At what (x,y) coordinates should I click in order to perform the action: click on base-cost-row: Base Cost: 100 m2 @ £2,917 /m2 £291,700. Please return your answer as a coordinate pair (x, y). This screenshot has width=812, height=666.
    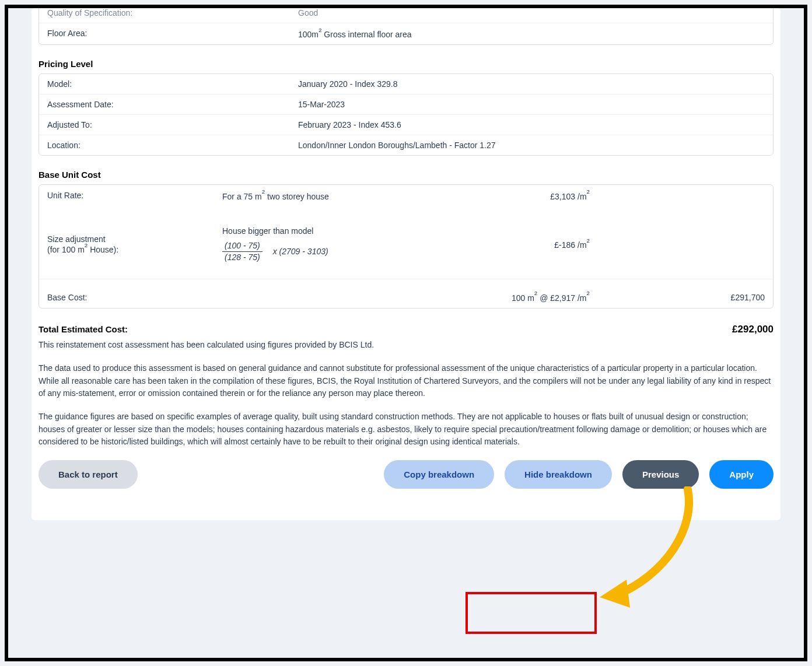
    Looking at the image, I should click on (406, 294).